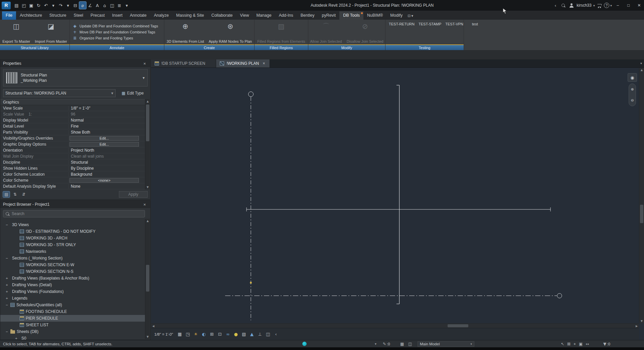 The width and height of the screenshot is (644, 350). I want to click on sync-icon: ↻, so click(39, 5).